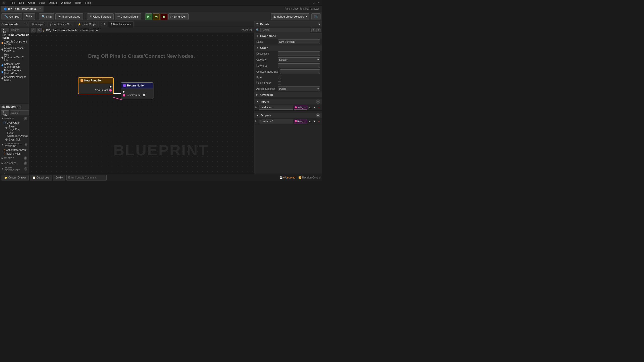 This screenshot has height=362, width=644. I want to click on step-button: ⏭, so click(156, 17).